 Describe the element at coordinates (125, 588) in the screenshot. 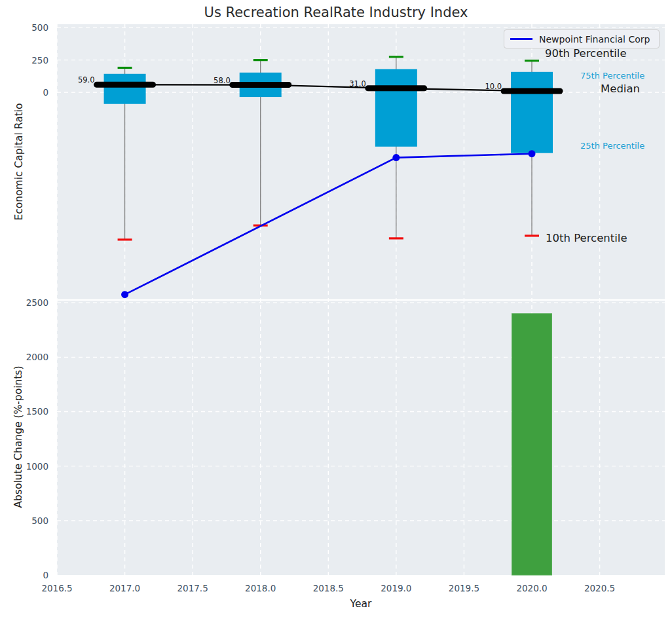

I see `x-tick-label: 2017.0` at that location.